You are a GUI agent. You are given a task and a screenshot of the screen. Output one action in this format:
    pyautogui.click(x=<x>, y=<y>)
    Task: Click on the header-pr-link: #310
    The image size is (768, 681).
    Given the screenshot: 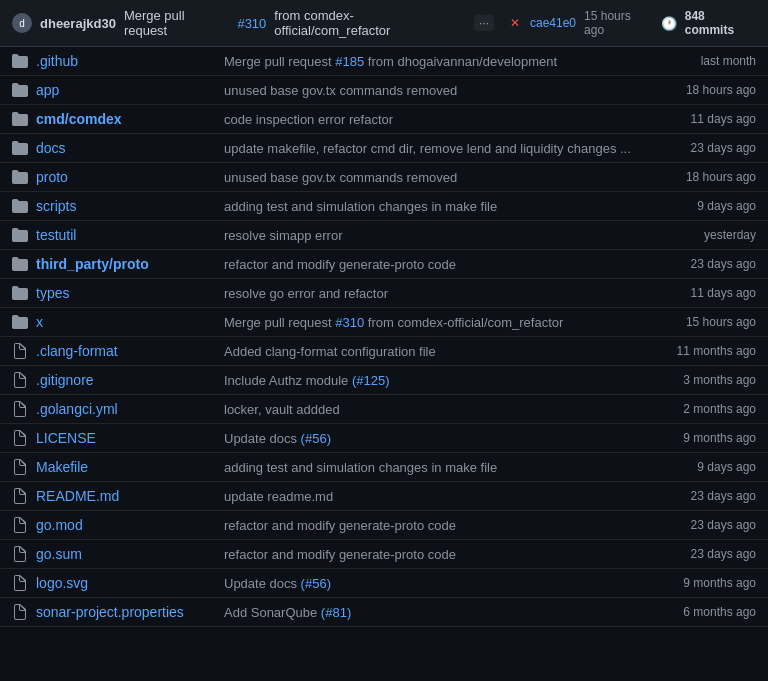 What is the action you would take?
    pyautogui.click(x=252, y=24)
    